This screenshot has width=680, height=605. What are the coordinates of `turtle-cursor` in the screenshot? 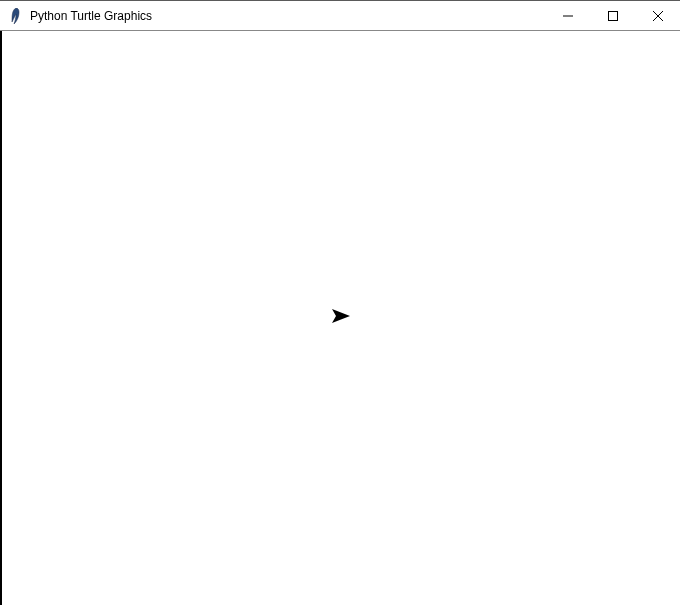 It's located at (341, 318).